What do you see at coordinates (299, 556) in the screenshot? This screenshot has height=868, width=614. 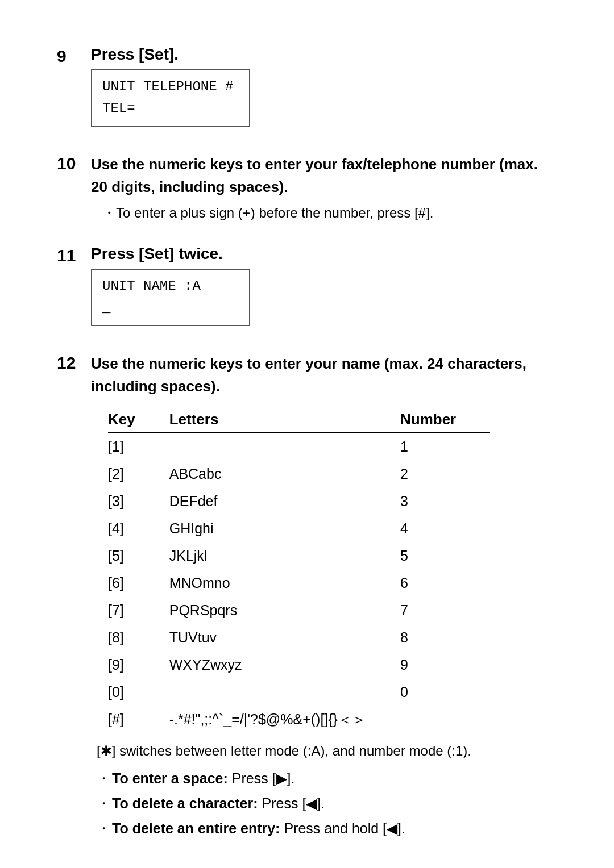 I see `table-row: [5]JKLjkl5` at bounding box center [299, 556].